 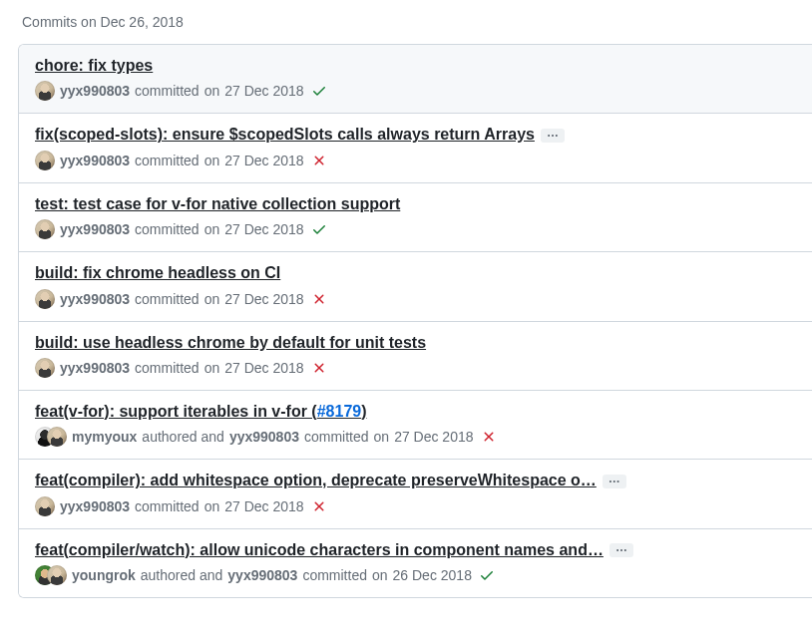 I want to click on commit-title-row: build: use headless chrome by default fo…, so click(x=415, y=343).